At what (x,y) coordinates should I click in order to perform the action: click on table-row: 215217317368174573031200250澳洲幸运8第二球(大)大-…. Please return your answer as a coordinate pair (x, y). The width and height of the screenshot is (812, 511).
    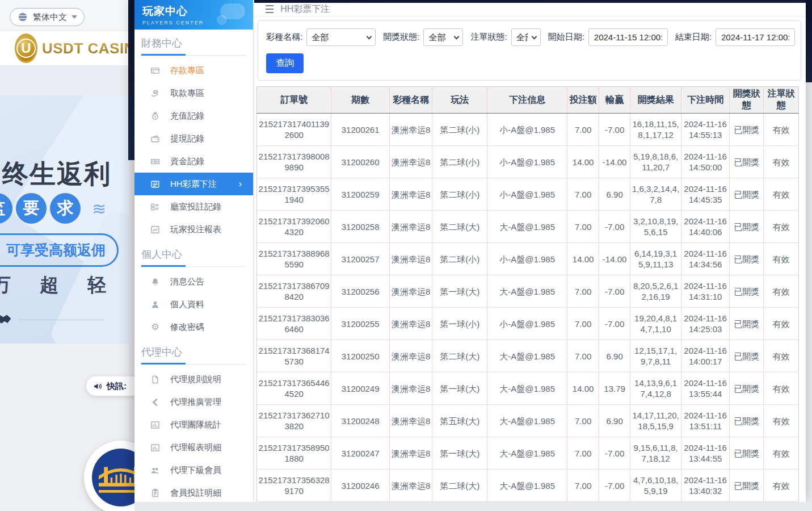
    Looking at the image, I should click on (528, 357).